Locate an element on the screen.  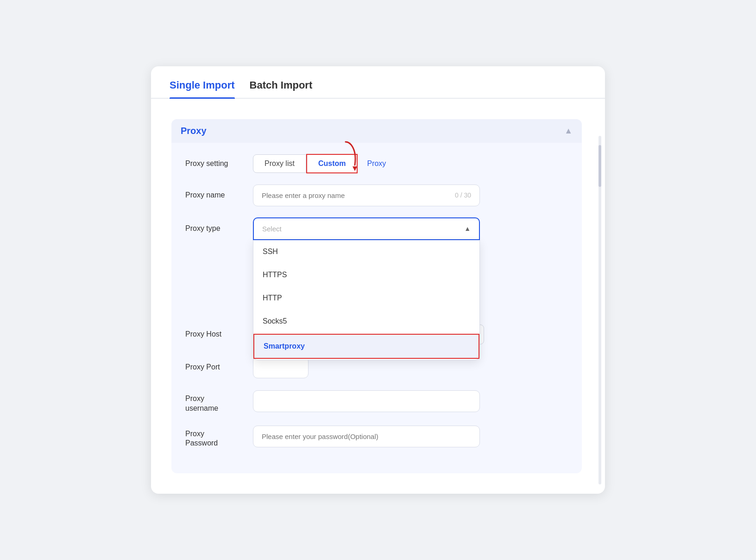
dropdown-item-https: HTTPS is located at coordinates (366, 275).